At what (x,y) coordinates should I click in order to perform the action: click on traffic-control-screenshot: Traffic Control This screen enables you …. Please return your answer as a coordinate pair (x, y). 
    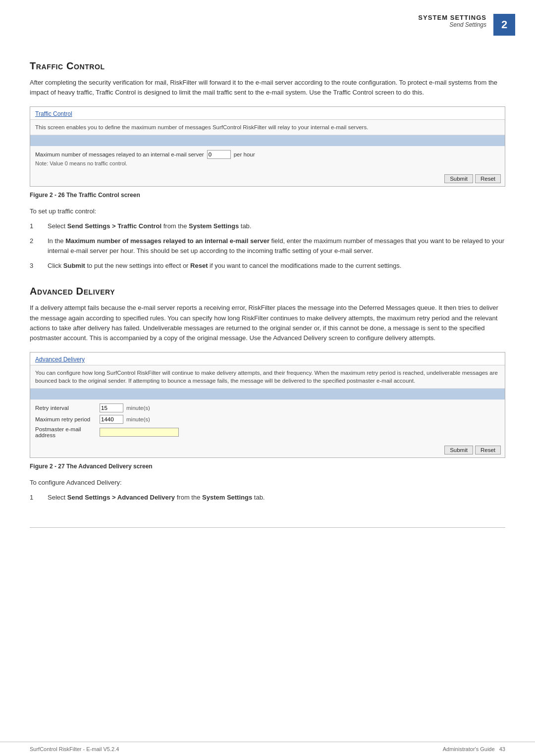
    Looking at the image, I should click on (268, 147).